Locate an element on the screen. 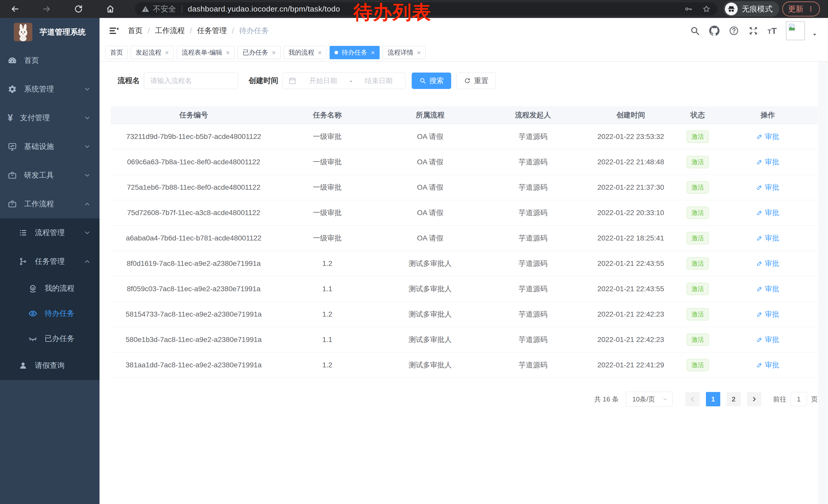  sidebar-item: ¥ 支付管理 is located at coordinates (50, 118).